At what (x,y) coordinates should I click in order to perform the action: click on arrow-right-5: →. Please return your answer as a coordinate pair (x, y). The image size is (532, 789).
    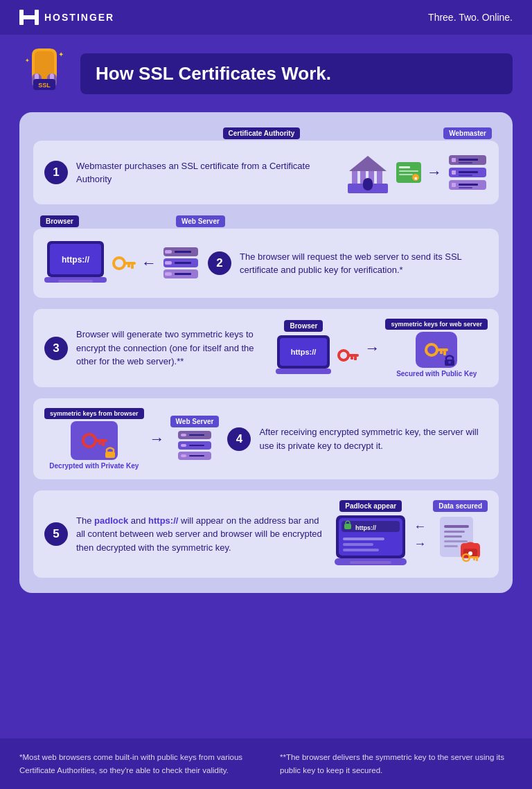
    Looking at the image, I should click on (420, 544).